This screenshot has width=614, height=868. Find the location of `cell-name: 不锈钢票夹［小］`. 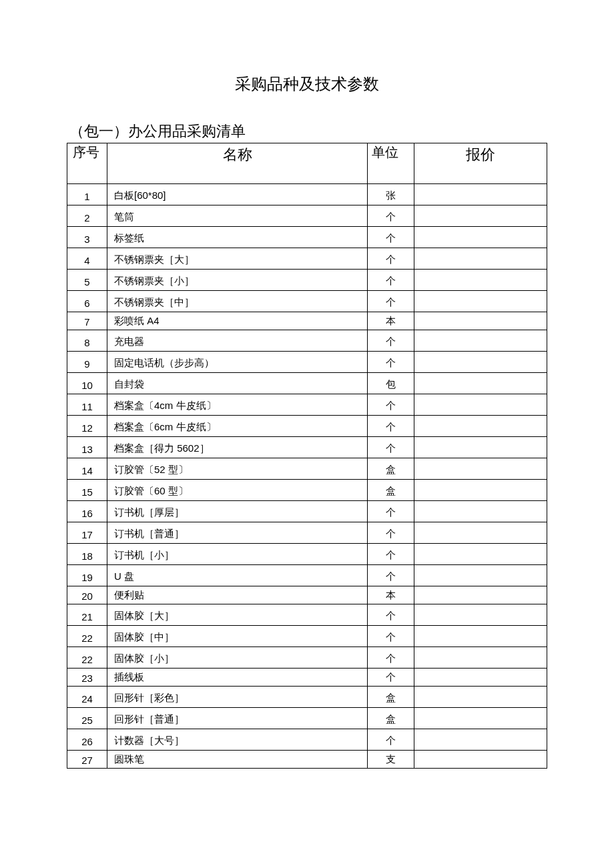

cell-name: 不锈钢票夹［小］ is located at coordinates (238, 280).